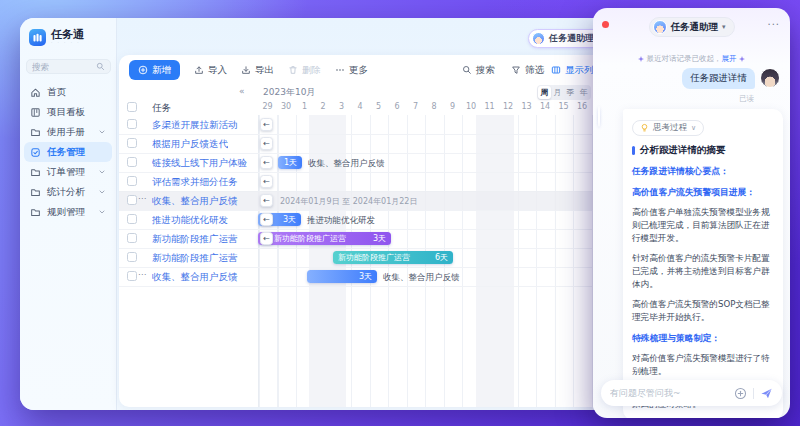  Describe the element at coordinates (703, 272) in the screenshot. I see `assistant-para: 针对高价值客户的流失预警卡片配置已完成，并将主动推送到目标客户群体内。` at that location.